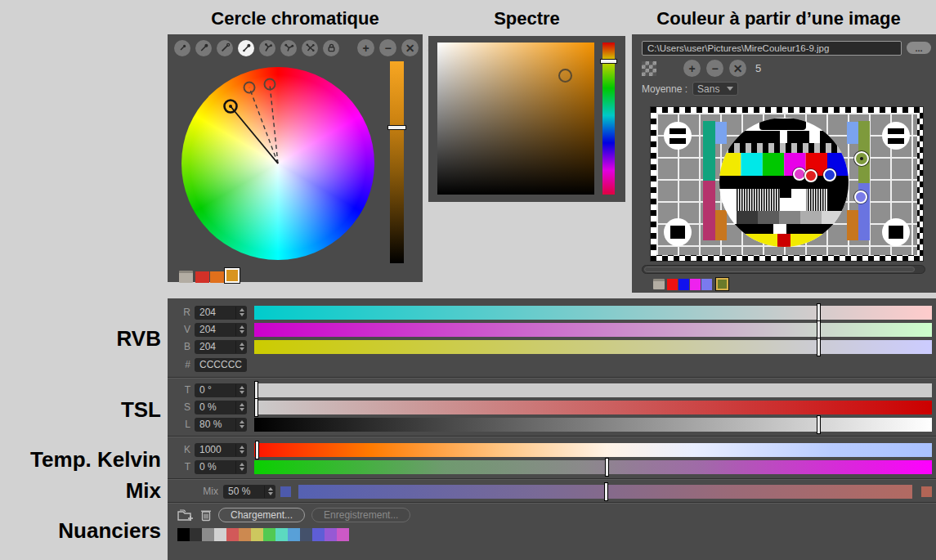  What do you see at coordinates (257, 450) in the screenshot?
I see `kelvin-handle` at bounding box center [257, 450].